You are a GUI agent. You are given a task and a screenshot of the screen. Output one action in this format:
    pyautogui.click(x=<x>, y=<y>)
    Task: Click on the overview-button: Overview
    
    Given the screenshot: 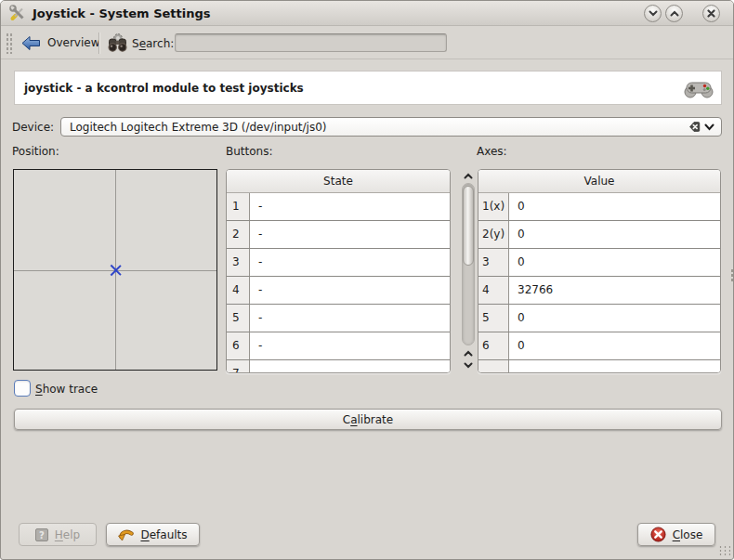 What is the action you would take?
    pyautogui.click(x=61, y=43)
    